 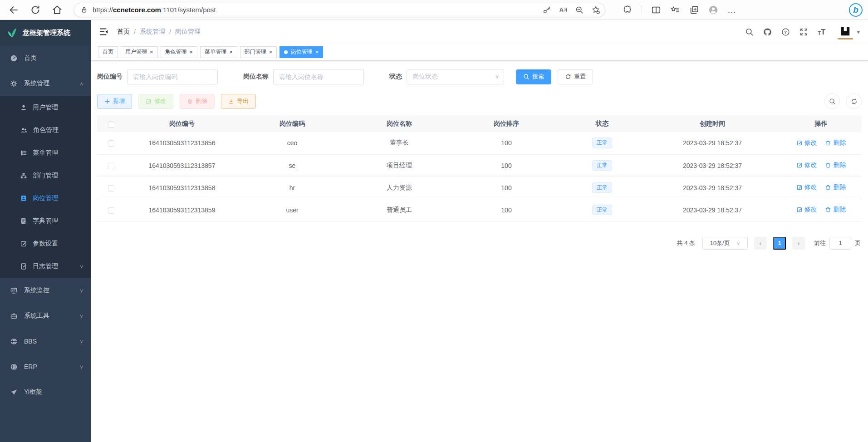 I want to click on select-all-checkbox, so click(x=111, y=124).